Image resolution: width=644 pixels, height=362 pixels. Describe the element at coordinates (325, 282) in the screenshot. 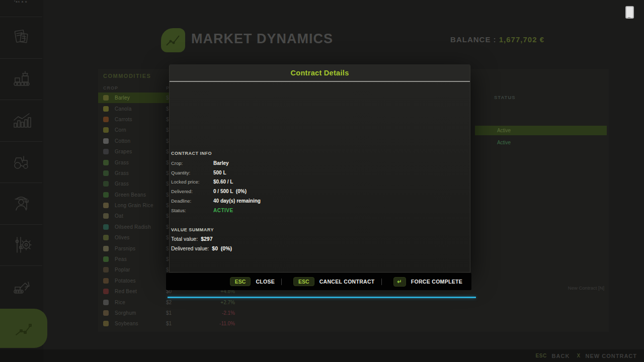

I see `modal-button: ESC CANCEL CONTRACT` at that location.